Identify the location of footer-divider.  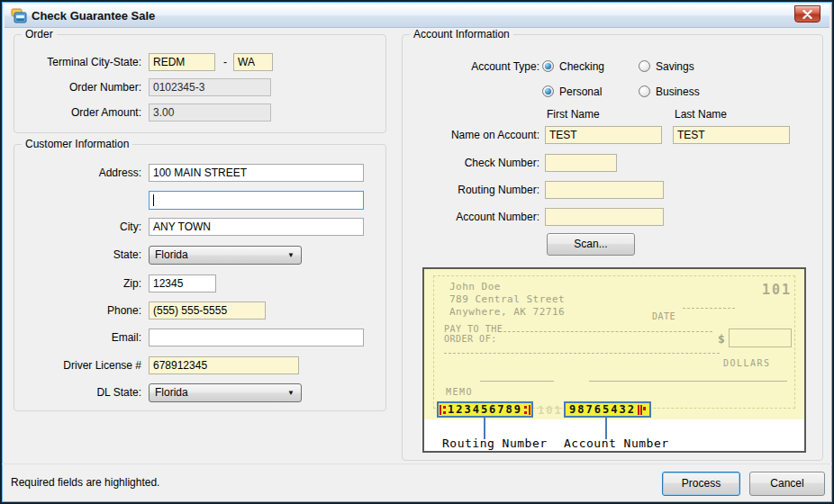
(417, 464).